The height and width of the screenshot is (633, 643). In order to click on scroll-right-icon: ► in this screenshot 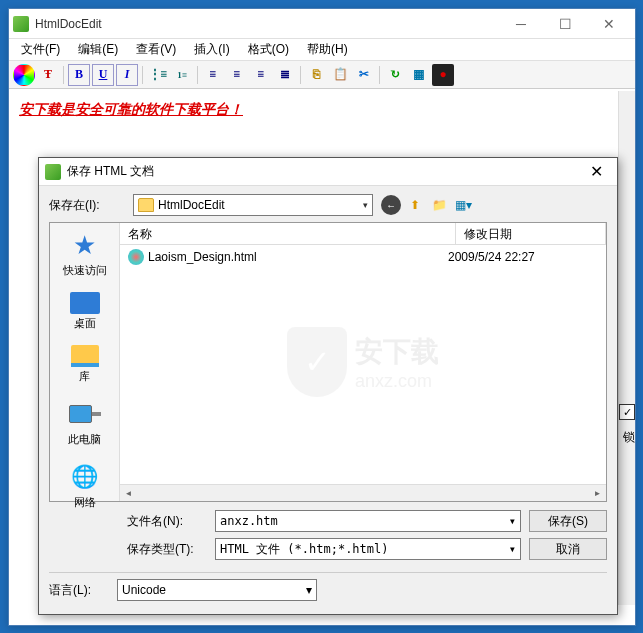, I will do `click(598, 493)`.